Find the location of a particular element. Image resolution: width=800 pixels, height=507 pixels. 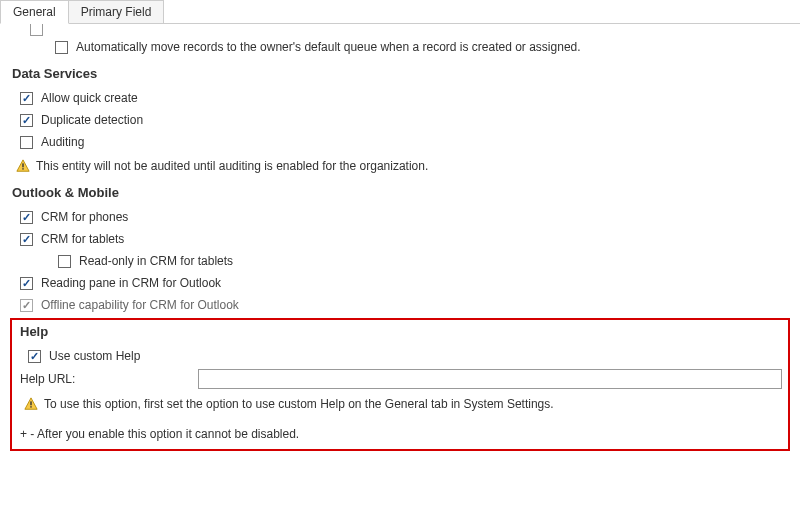

help-warning-text: To use this option, first set the option… is located at coordinates (299, 404).